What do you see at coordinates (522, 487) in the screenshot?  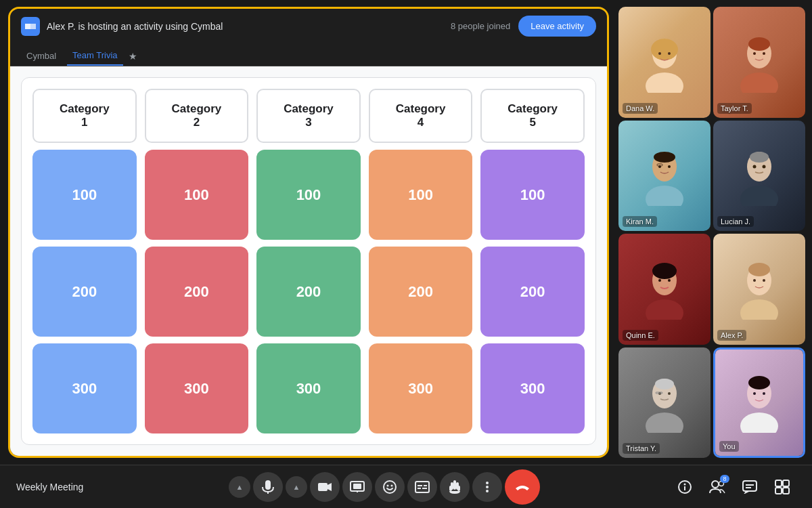 I see `end-call-button` at bounding box center [522, 487].